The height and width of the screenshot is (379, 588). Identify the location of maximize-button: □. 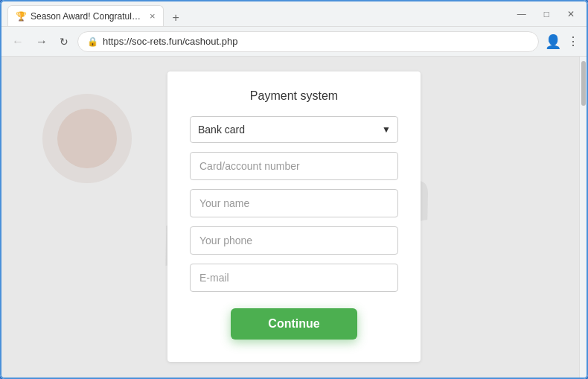
(546, 14).